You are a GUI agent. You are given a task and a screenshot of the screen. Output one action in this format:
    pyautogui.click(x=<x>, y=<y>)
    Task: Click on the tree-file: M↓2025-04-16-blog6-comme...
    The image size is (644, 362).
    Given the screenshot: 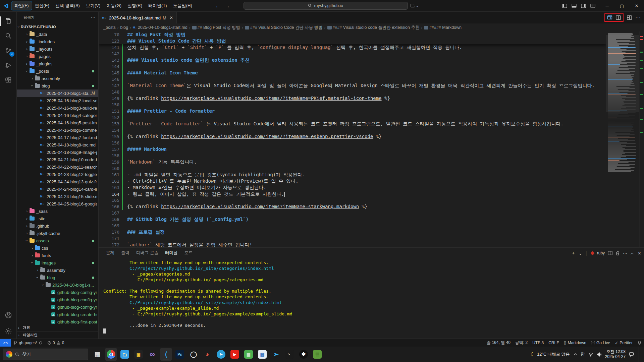 What is the action you would take?
    pyautogui.click(x=58, y=130)
    